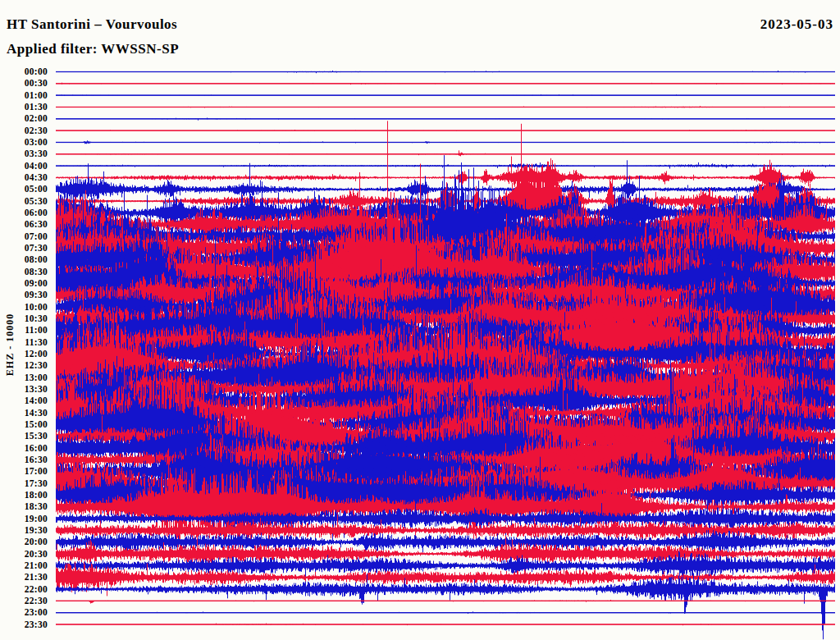 This screenshot has height=640, width=840. What do you see at coordinates (24, 531) in the screenshot?
I see `time-label: 19:30` at bounding box center [24, 531].